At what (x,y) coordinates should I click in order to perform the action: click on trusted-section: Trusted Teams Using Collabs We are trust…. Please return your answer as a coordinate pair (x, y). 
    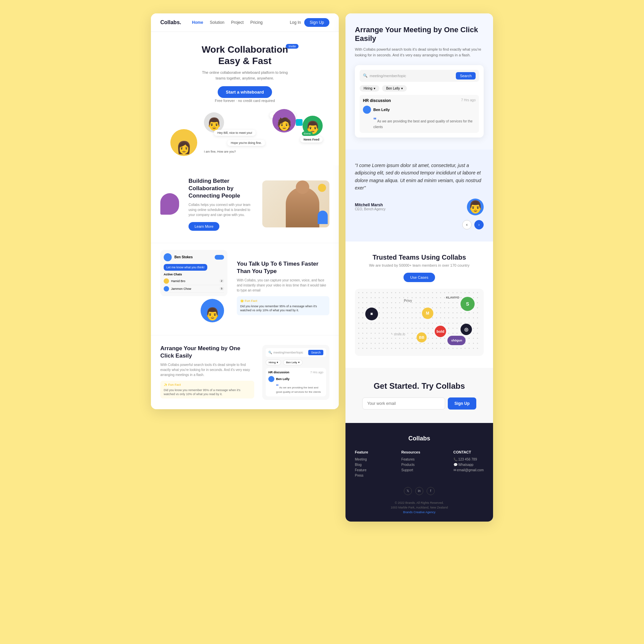
    Looking at the image, I should click on (419, 305).